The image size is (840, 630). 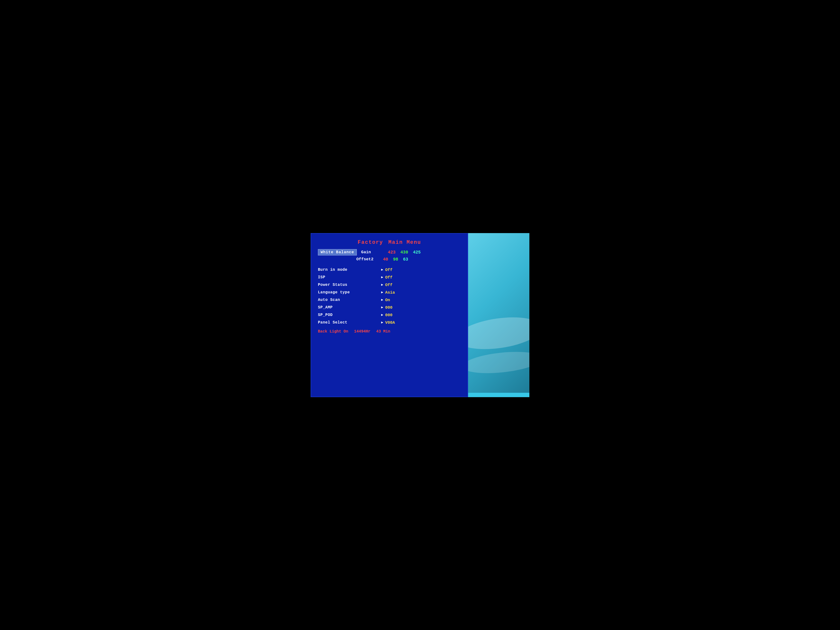 I want to click on menu-item-row: SP_AMP►000, so click(x=390, y=308).